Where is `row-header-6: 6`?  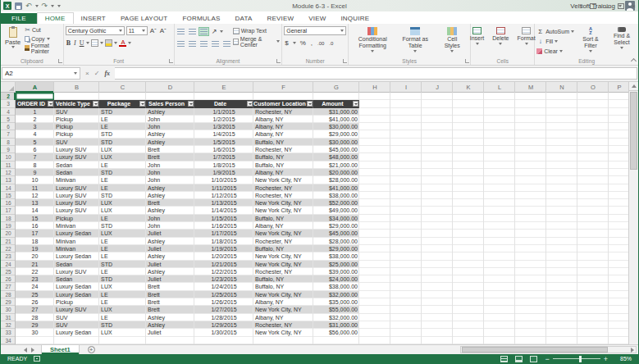
row-header-6: 6 is located at coordinates (8, 126).